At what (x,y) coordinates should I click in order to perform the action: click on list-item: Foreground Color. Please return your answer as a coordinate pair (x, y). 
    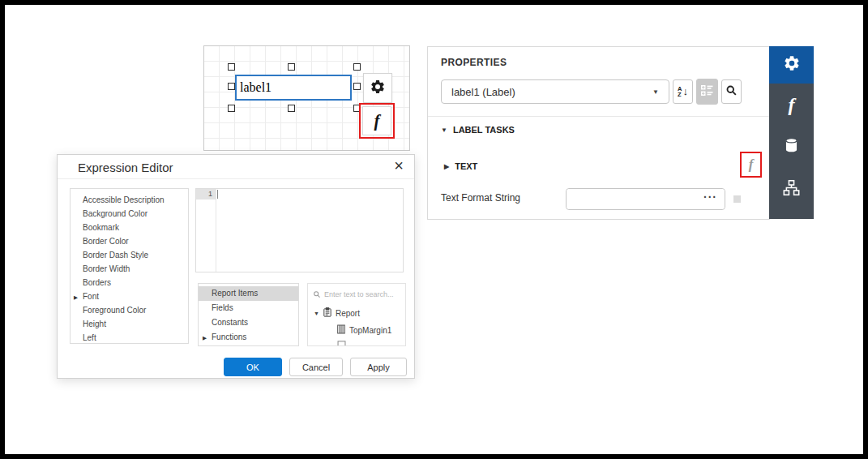
    Looking at the image, I should click on (130, 310).